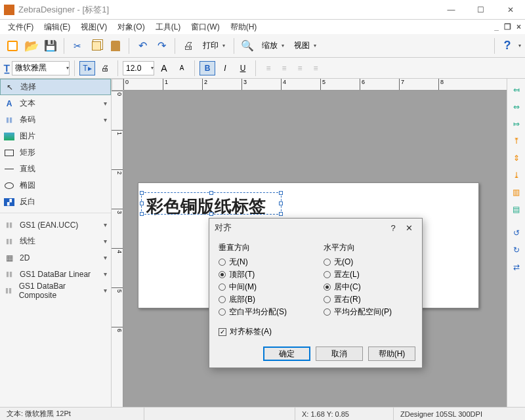 The height and width of the screenshot is (420, 525). What do you see at coordinates (516, 175) in the screenshot?
I see `align-bottom-icon: ⤓` at bounding box center [516, 175].